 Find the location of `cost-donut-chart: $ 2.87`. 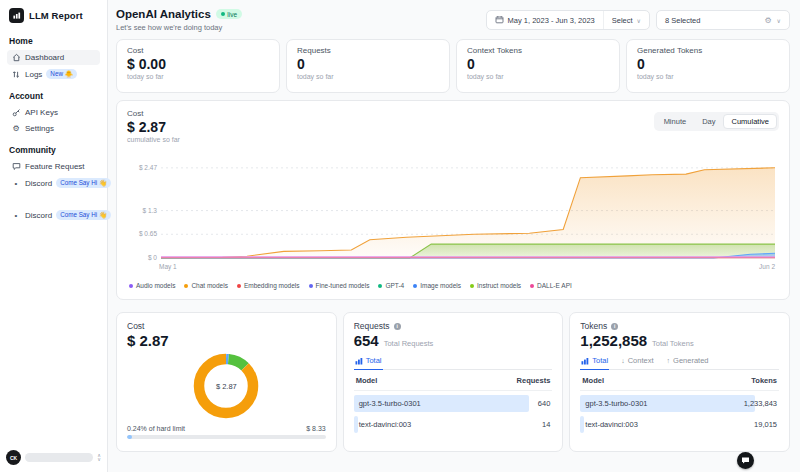

cost-donut-chart: $ 2.87 is located at coordinates (226, 386).